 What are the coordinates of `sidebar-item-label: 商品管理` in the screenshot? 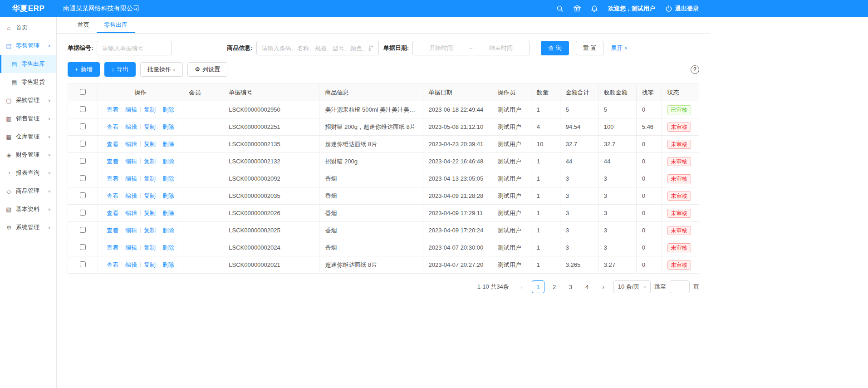 It's located at (28, 191).